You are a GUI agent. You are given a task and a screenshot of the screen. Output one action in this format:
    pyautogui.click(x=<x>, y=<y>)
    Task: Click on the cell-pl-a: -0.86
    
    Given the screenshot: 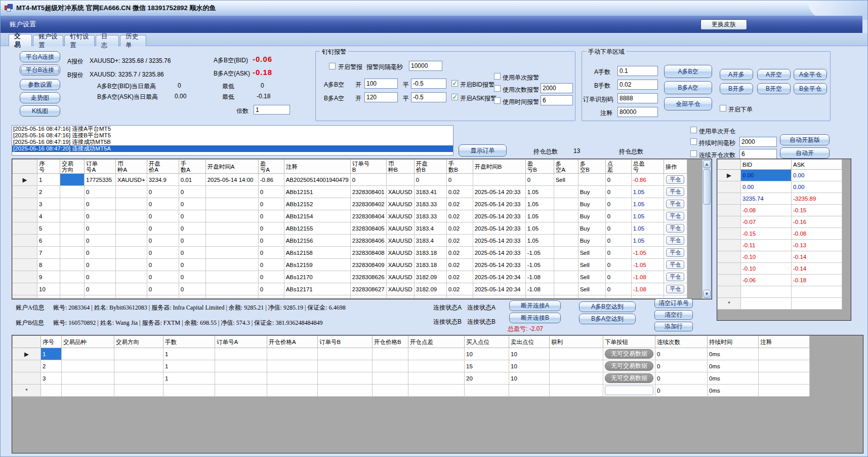 What is the action you would take?
    pyautogui.click(x=271, y=180)
    